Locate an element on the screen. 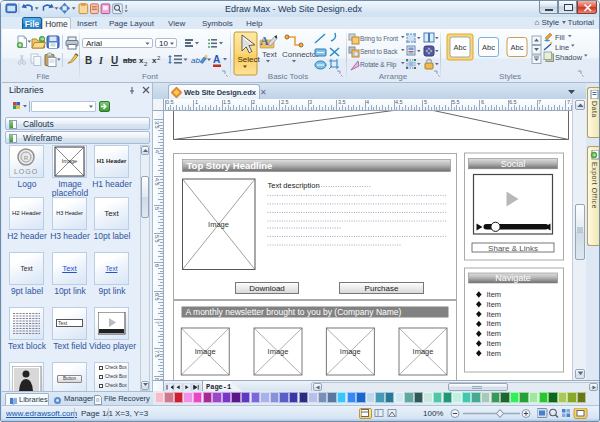  svg-text: U is located at coordinates (114, 60).